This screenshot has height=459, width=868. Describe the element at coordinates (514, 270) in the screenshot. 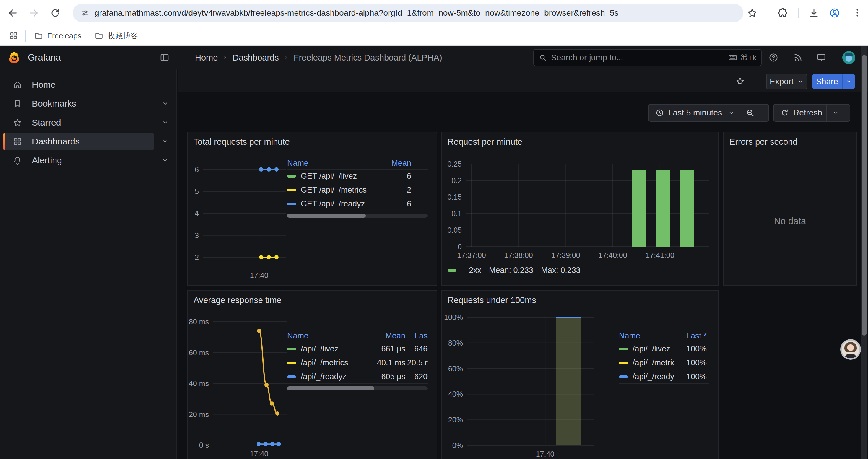

I see `legend: 2xx Mean: 0.233 Max: 0.233` at that location.